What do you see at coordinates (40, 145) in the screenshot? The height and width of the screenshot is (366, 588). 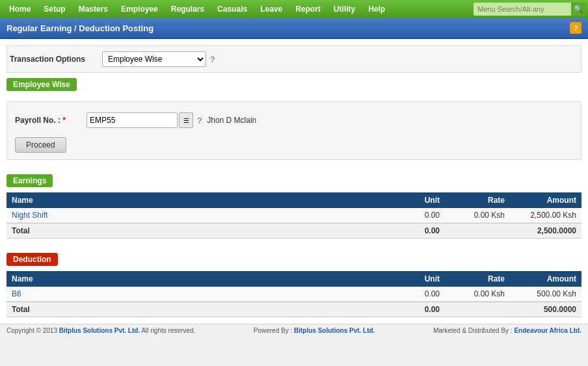 I see `proceed-button: Proceed` at bounding box center [40, 145].